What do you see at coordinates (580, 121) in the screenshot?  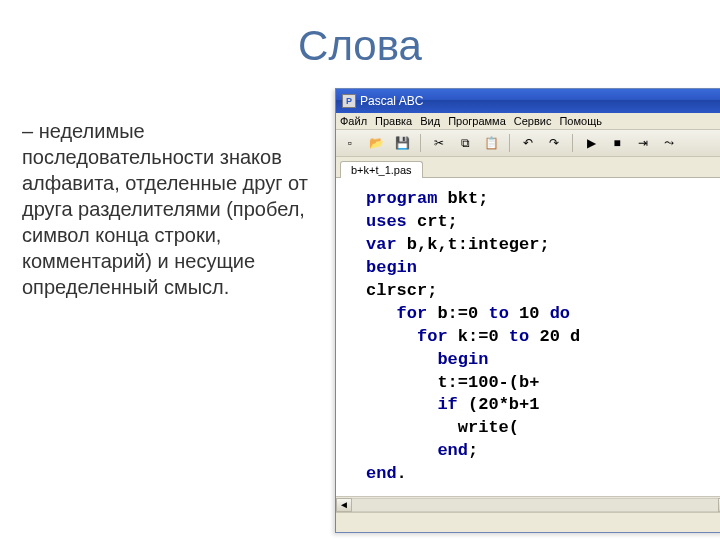 I see `menu-item-5: Помощь` at bounding box center [580, 121].